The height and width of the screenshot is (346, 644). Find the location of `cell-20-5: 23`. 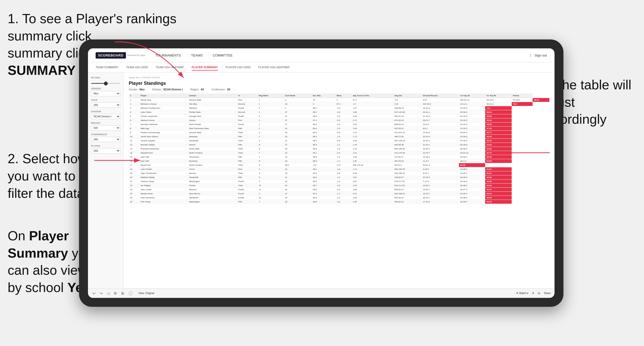

cell-20-5: 23 is located at coordinates (298, 182).